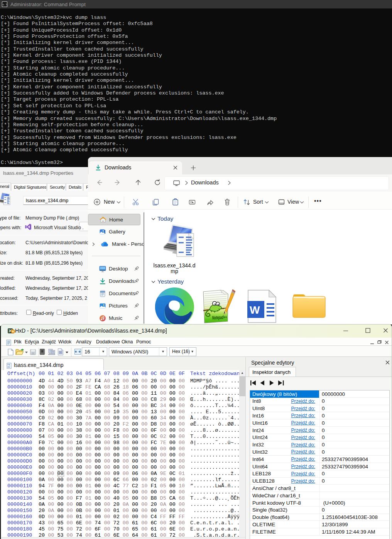  I want to click on svg-text: Notepad++, so click(219, 317).